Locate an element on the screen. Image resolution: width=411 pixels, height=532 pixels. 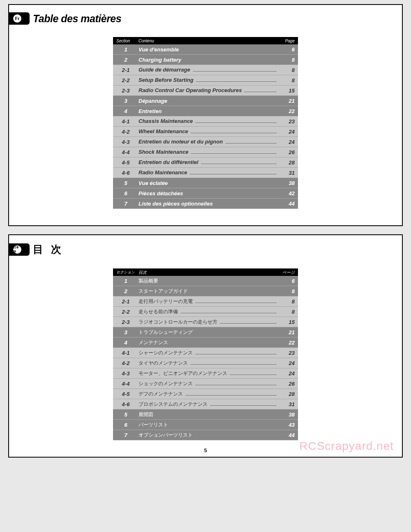
toc-title: 製品概要 is located at coordinates (208, 281).